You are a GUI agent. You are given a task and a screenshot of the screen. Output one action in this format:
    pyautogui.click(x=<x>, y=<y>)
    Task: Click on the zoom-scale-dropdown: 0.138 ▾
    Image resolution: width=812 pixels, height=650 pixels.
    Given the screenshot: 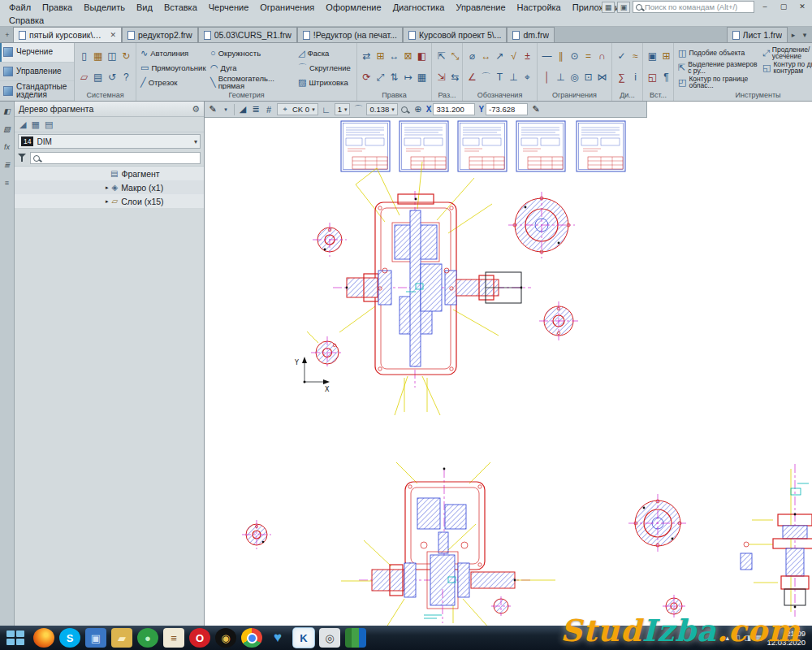 What is the action you would take?
    pyautogui.click(x=382, y=109)
    